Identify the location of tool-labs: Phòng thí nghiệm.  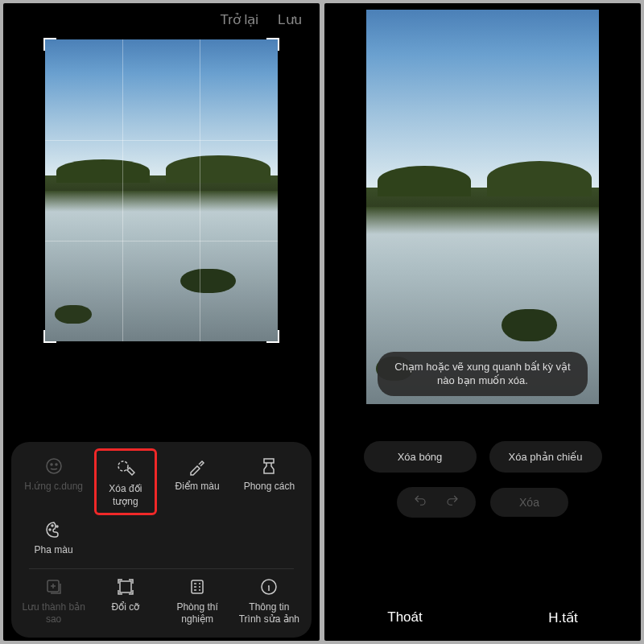
(198, 602).